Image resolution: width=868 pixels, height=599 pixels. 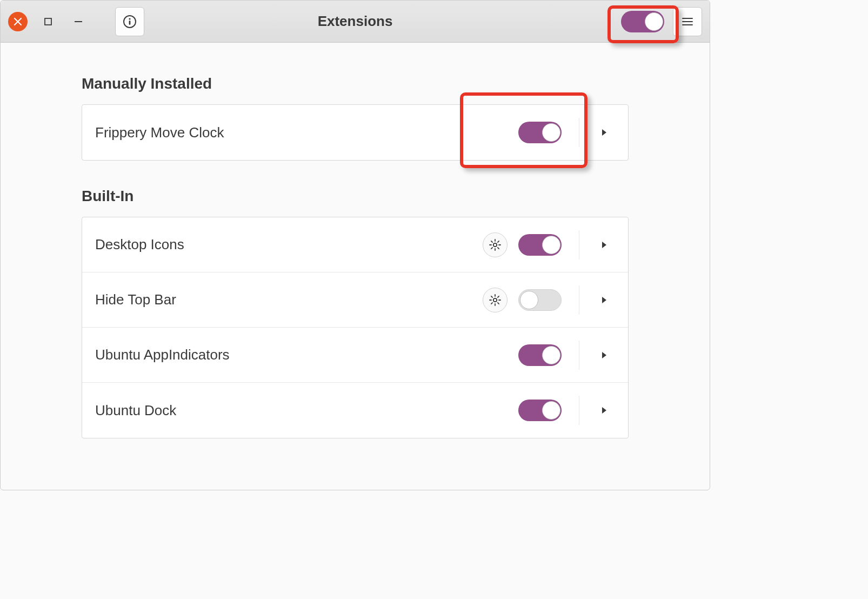 I want to click on menu-button, so click(x=687, y=22).